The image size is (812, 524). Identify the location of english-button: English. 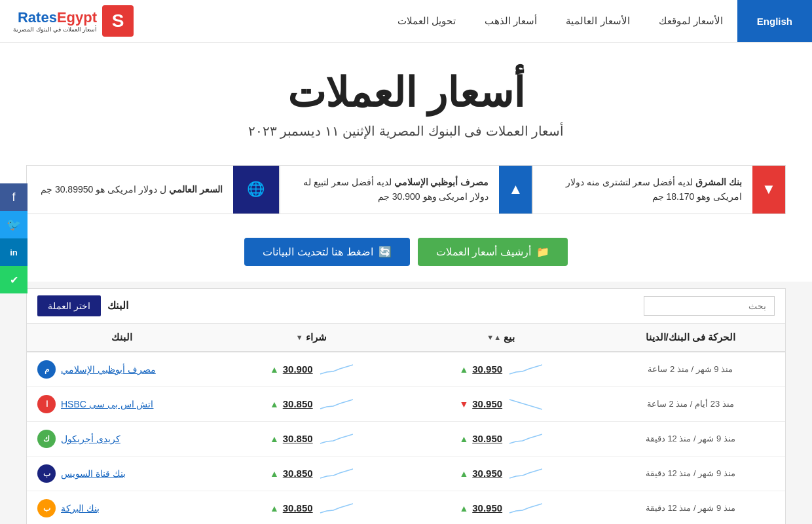
(775, 21).